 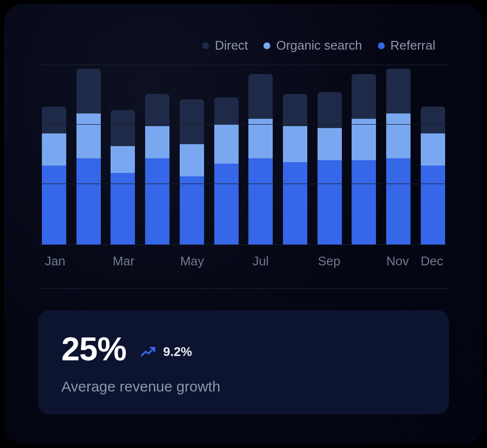 What do you see at coordinates (225, 46) in the screenshot?
I see `legend-item-direct: Direct` at bounding box center [225, 46].